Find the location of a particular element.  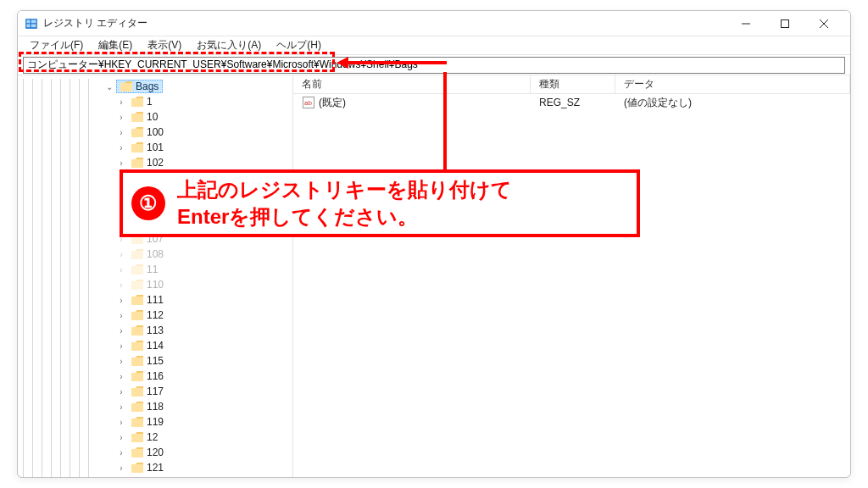

menu-edit: 編集(E) is located at coordinates (115, 46).